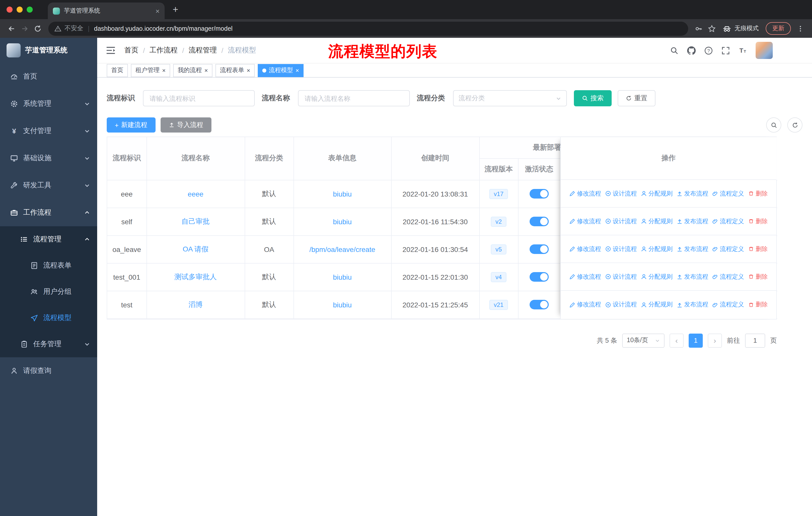  Describe the element at coordinates (20, 9) in the screenshot. I see `minimize-window-button` at that location.